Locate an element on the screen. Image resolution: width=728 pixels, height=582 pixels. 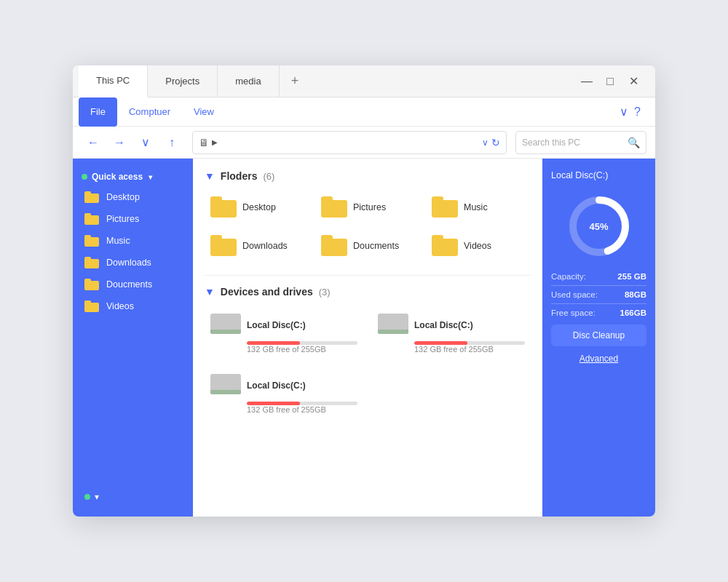
videos-folder-icon is located at coordinates (92, 306).